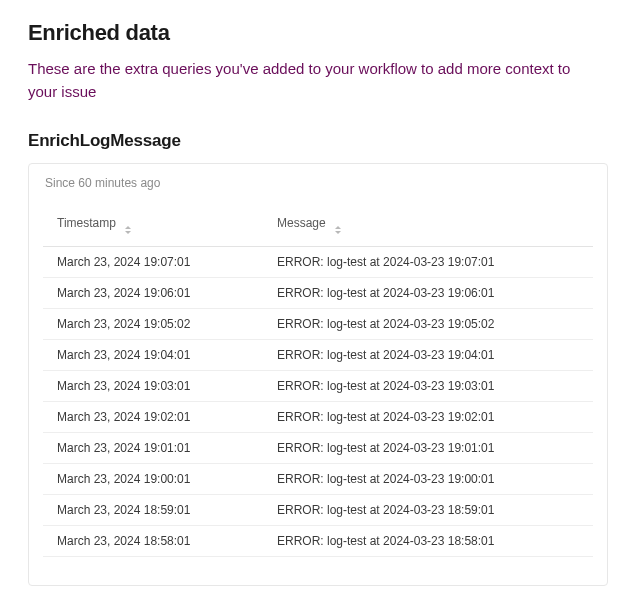 Image resolution: width=636 pixels, height=608 pixels. Describe the element at coordinates (428, 448) in the screenshot. I see `cell-message: ERROR: log-test at 2024-03-23 19:01:01` at that location.